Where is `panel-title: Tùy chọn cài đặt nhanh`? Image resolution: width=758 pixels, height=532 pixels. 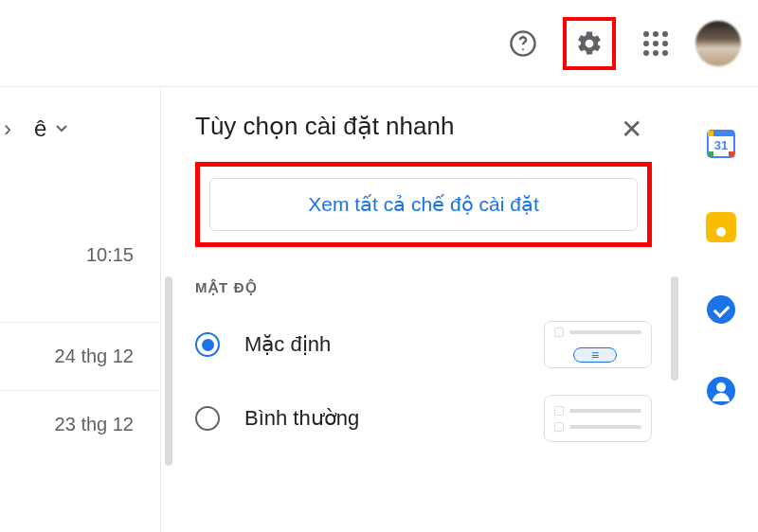
panel-title: Tùy chọn cài đặt nhanh is located at coordinates (424, 127).